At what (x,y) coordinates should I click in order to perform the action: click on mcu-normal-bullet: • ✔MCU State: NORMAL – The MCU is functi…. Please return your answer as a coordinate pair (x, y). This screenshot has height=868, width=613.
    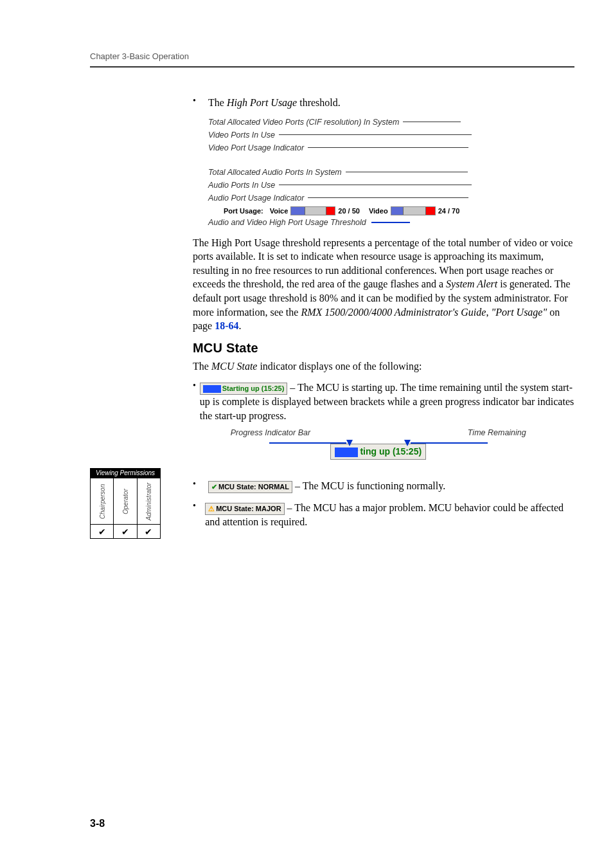
    Looking at the image, I should click on (384, 486).